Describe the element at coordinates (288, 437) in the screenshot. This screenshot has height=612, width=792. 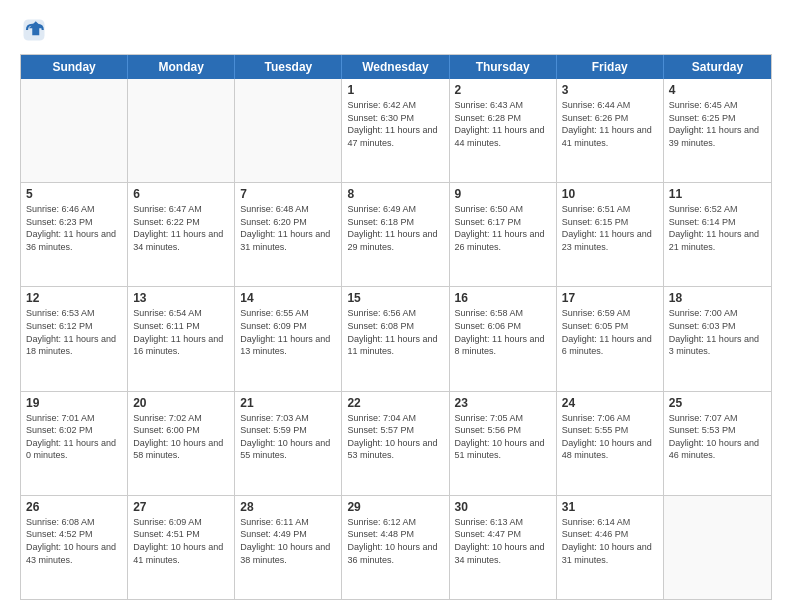
I see `day-info: Sunrise: 7:03 AM Sunset: 5:59 PM Dayligh…` at that location.